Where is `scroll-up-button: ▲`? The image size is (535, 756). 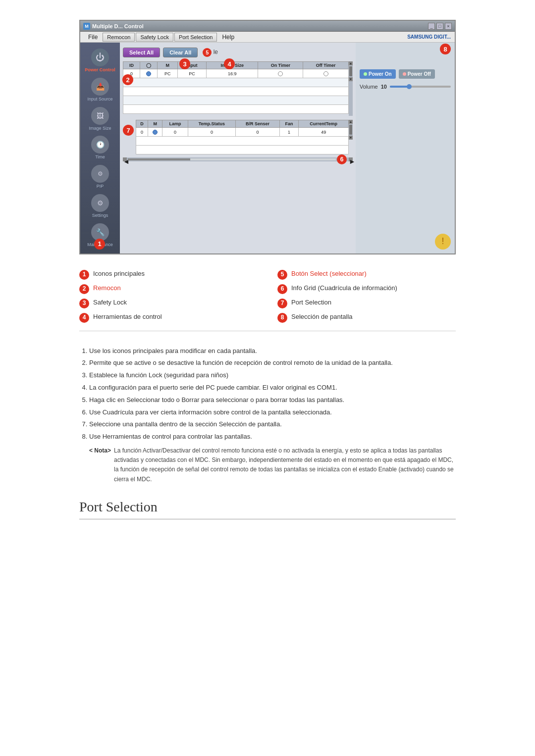 scroll-up-button: ▲ is located at coordinates (351, 63).